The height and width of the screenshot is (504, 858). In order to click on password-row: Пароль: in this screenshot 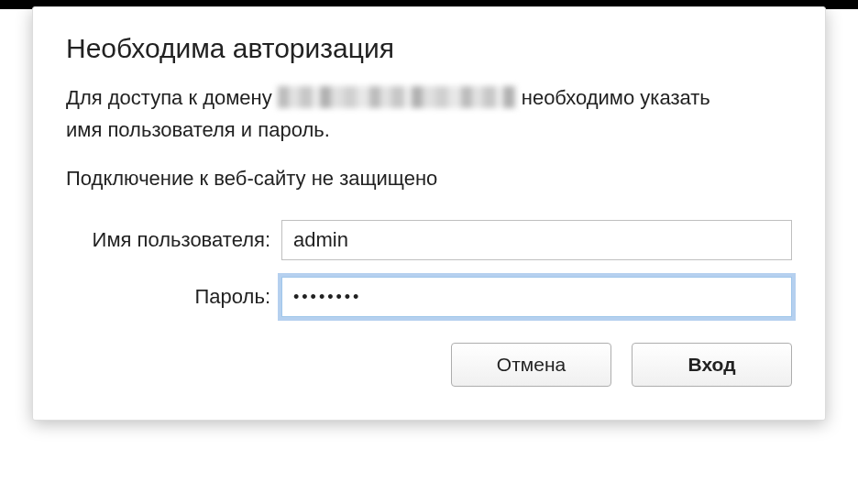, I will do `click(429, 297)`.